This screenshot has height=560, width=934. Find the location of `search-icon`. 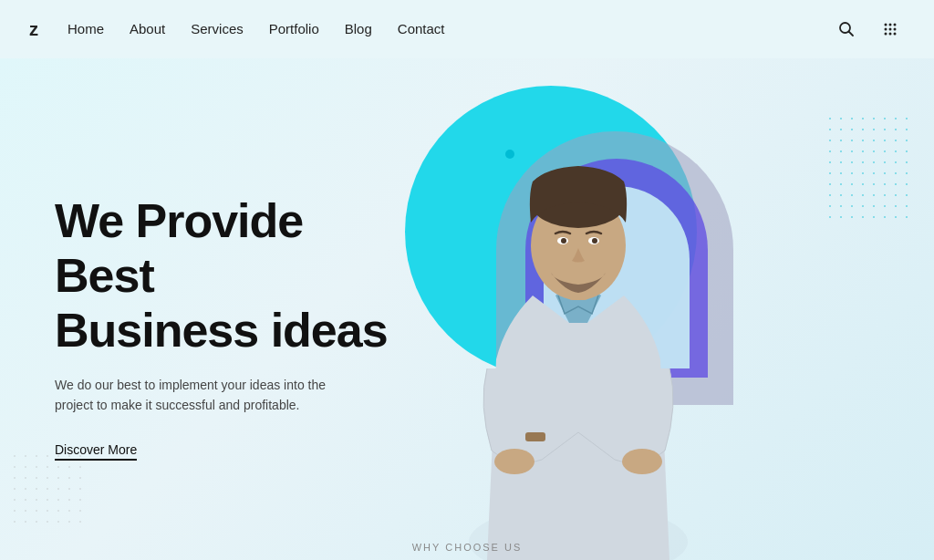

search-icon is located at coordinates (846, 29).